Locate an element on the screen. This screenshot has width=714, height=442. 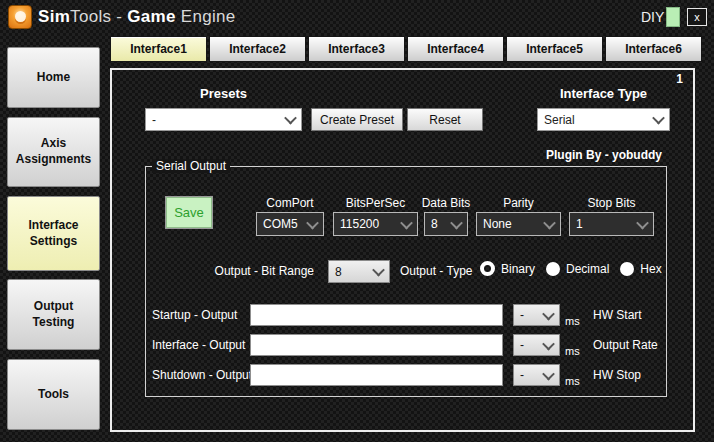
app-logo-icon is located at coordinates (20, 17).